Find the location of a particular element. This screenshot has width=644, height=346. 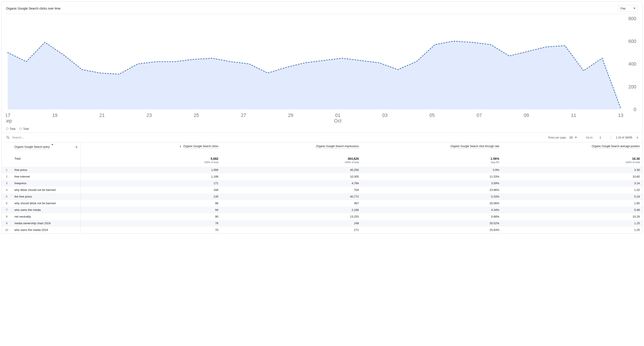

row-ctr: 4.34% is located at coordinates (432, 210).